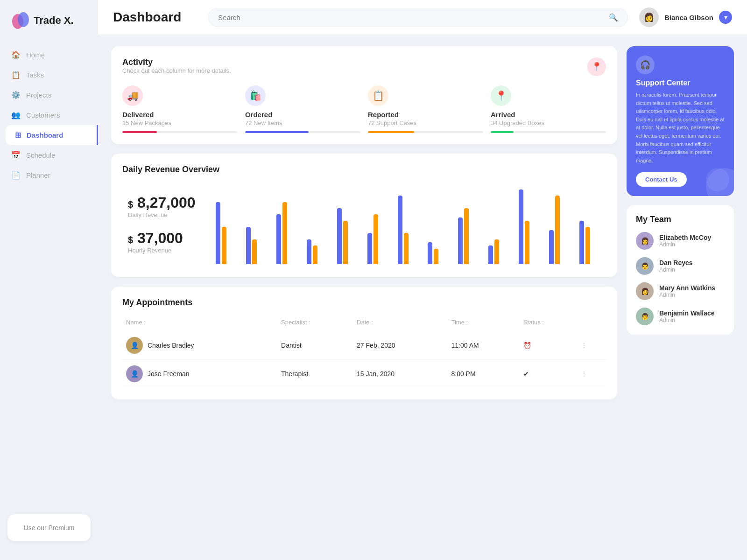  I want to click on table-row: 👤 Charles Bradley Dantist 27 Feb, 2020 1…, so click(364, 345).